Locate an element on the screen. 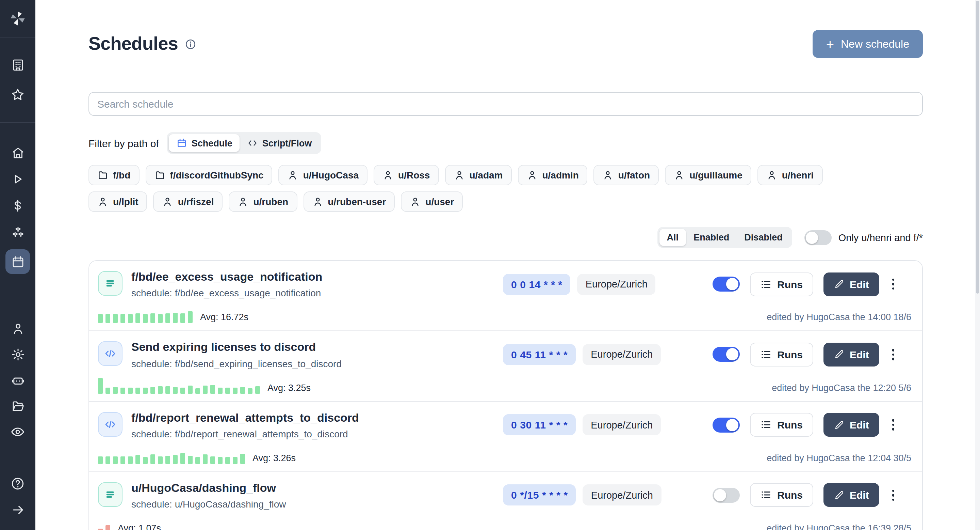  path-chip: f/bd is located at coordinates (114, 175).